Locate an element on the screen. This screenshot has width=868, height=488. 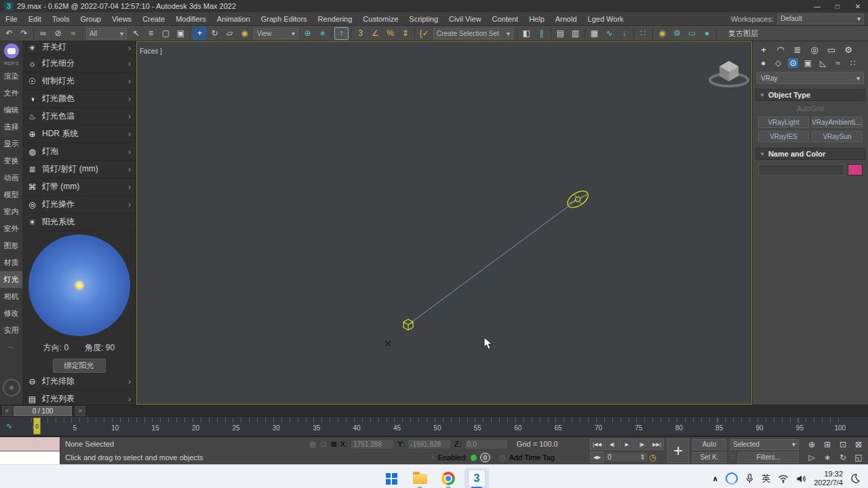
layer-manager-icon: ▤ is located at coordinates (560, 34).